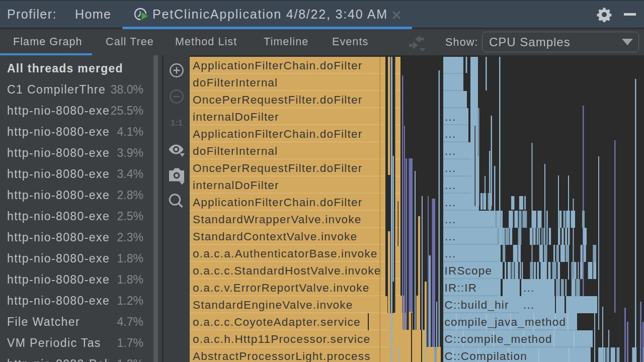 Image resolution: width=644 pixels, height=362 pixels. Describe the element at coordinates (273, 305) in the screenshot. I see `svg-text: StandardEngineValve.invoke` at that location.